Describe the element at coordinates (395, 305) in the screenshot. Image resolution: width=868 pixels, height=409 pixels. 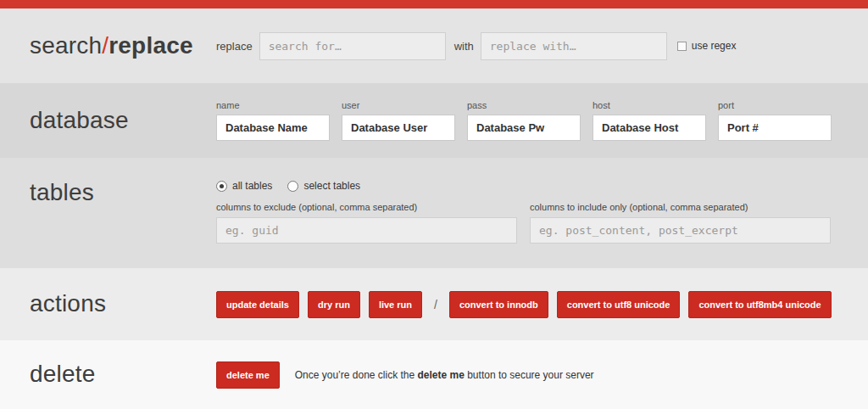
I see `live-run-button: live run` at that location.